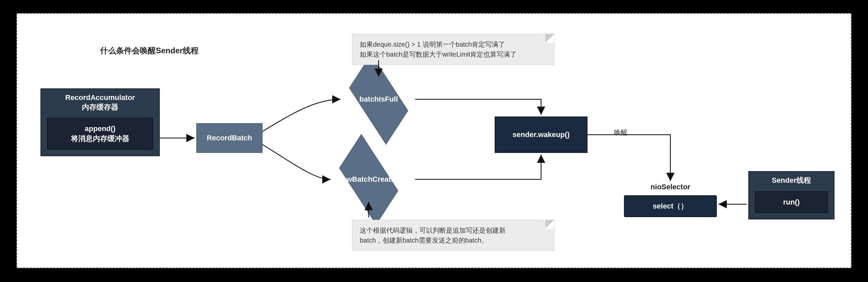  I want to click on decision-batch-is-full: batchIsFull, so click(379, 99).